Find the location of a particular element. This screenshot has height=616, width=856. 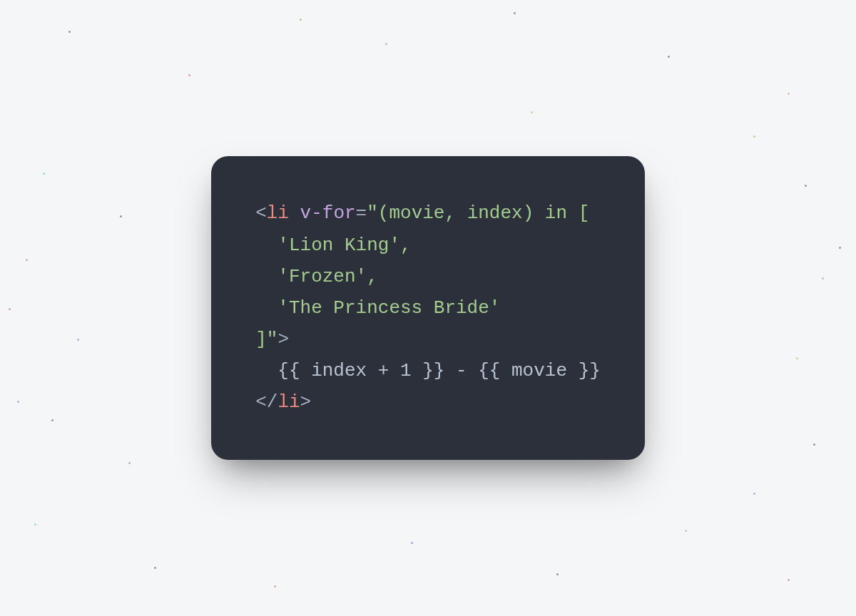

code-string: ]" is located at coordinates (267, 339).